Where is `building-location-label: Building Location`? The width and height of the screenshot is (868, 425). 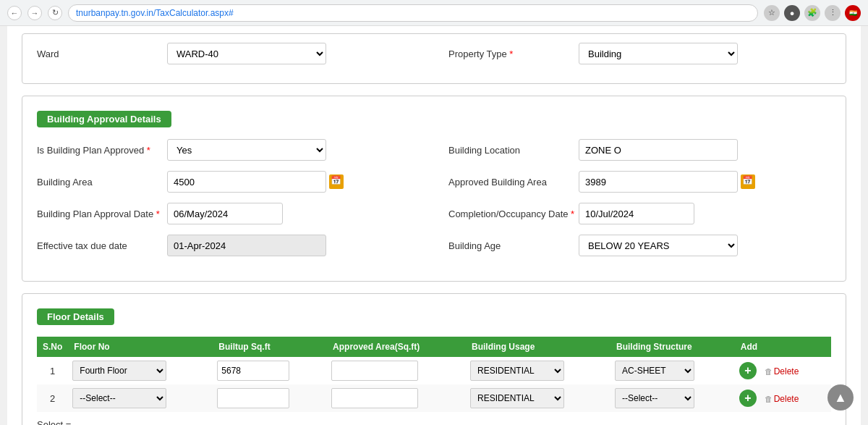 building-location-label: Building Location is located at coordinates (514, 151).